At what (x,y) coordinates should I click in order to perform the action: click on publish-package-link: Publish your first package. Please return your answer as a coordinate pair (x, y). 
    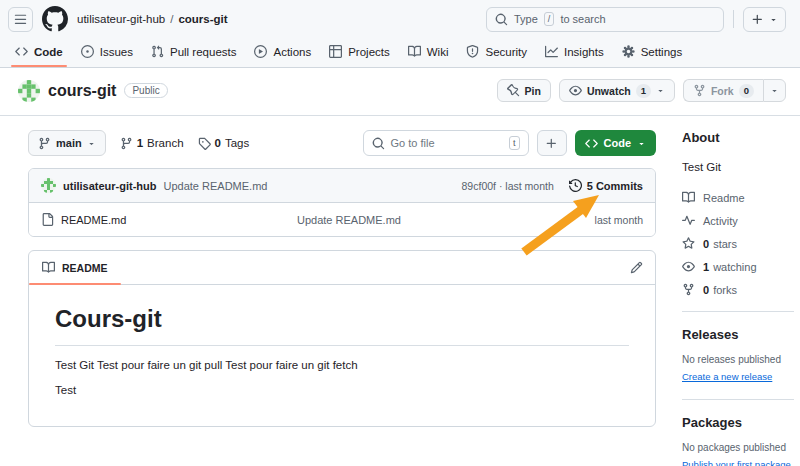
    Looking at the image, I should click on (736, 462).